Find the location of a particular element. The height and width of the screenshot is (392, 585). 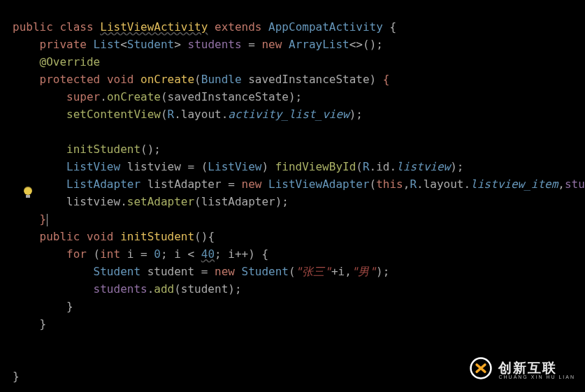

code-line: setContentView(R.layout.activity_list_vi… is located at coordinates (187, 115).